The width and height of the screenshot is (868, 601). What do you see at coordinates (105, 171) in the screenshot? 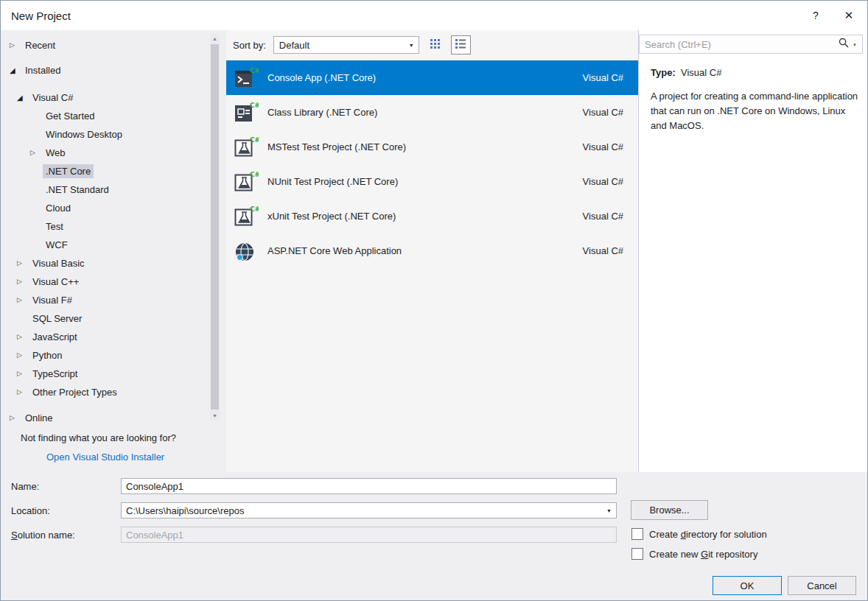
I see `tree-item-net-core: .NET Core` at bounding box center [105, 171].